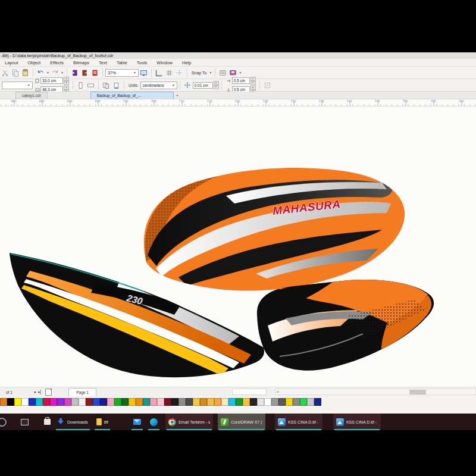 The image size is (476, 476). What do you see at coordinates (103, 63) in the screenshot?
I see `menu-text: Text` at bounding box center [103, 63].